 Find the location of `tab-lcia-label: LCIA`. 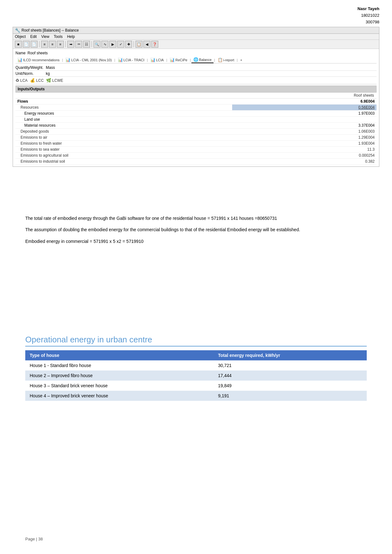

tab-lcia-label: LCIA is located at coordinates (160, 60).